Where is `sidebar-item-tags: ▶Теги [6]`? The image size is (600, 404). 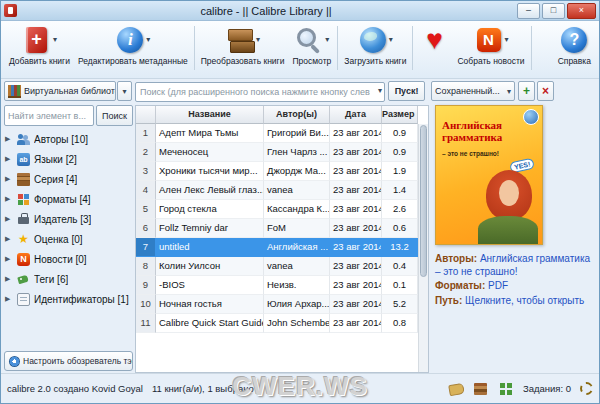
sidebar-item-tags: ▶Теги [6] is located at coordinates (68, 279).